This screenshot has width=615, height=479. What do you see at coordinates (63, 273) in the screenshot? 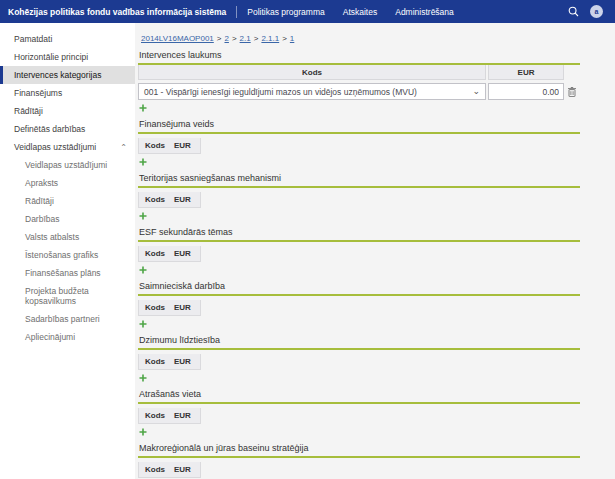
I see `sidebar-item-label: Finansēšanas plāns` at bounding box center [63, 273].